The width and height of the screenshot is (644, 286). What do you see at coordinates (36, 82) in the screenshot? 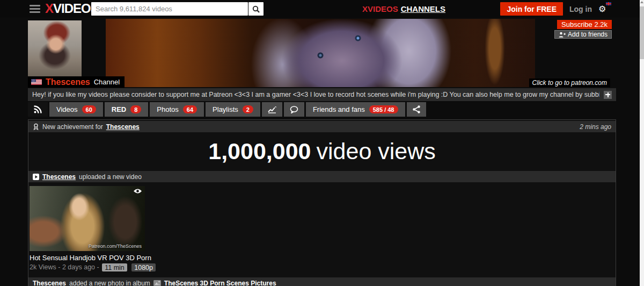
I see `us-flag-icon` at bounding box center [36, 82].